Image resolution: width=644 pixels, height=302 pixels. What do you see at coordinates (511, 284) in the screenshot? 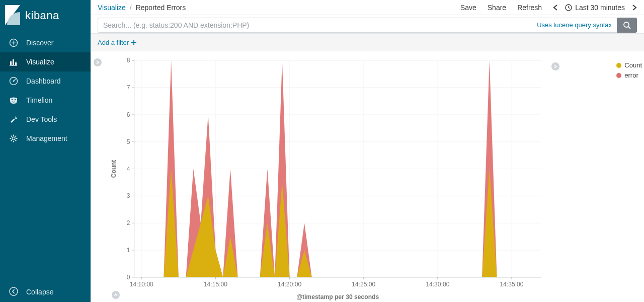
I see `svg-text: 14:35:00` at bounding box center [511, 284].